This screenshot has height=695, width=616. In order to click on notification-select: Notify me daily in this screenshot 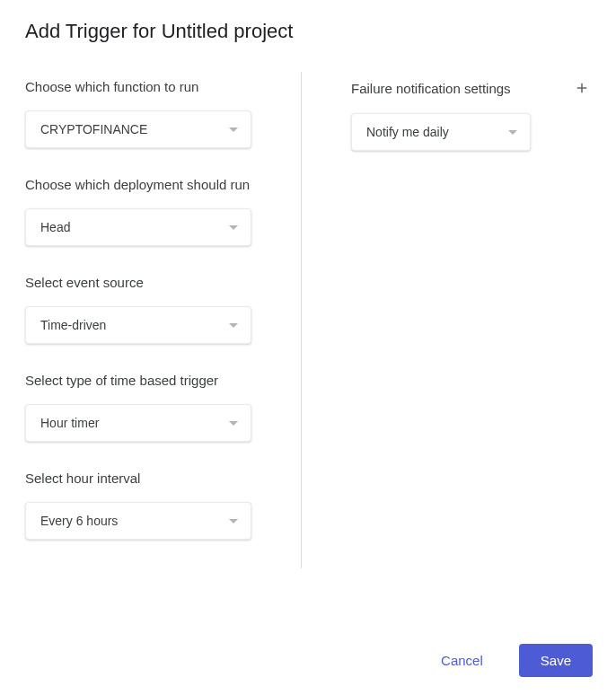, I will do `click(441, 132)`.